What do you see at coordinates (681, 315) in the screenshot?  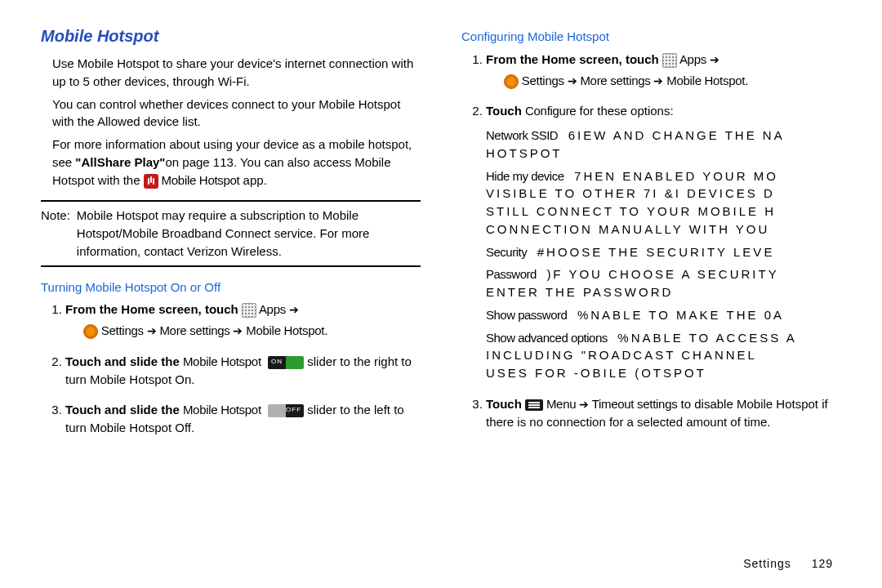 I see `opt5b: %NABLE TO MAKE THE 0A` at bounding box center [681, 315].